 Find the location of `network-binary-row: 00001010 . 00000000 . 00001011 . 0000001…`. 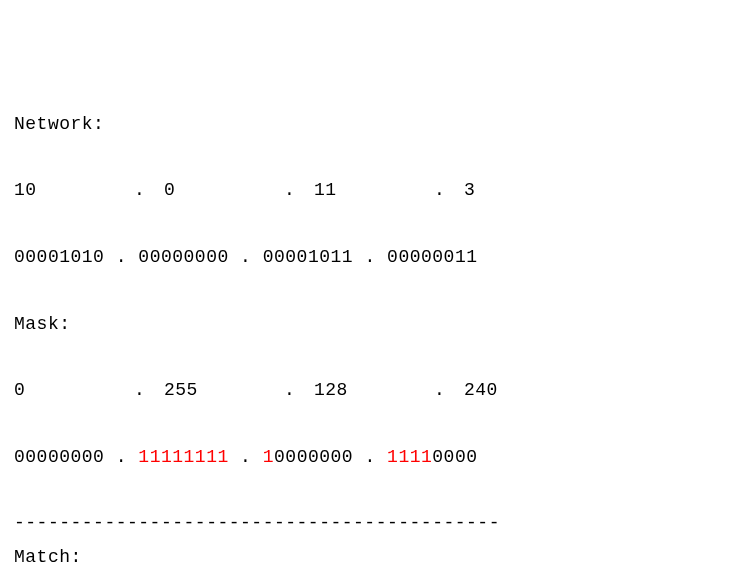

network-binary-row: 00001010 . 00000000 . 00001011 . 0000001… is located at coordinates (376, 258).